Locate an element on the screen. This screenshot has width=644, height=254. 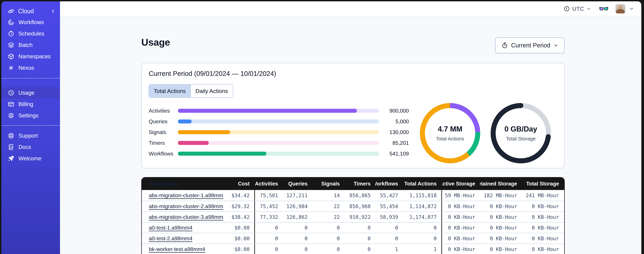
table-cell: 241 MB-Hour is located at coordinates (543, 196).